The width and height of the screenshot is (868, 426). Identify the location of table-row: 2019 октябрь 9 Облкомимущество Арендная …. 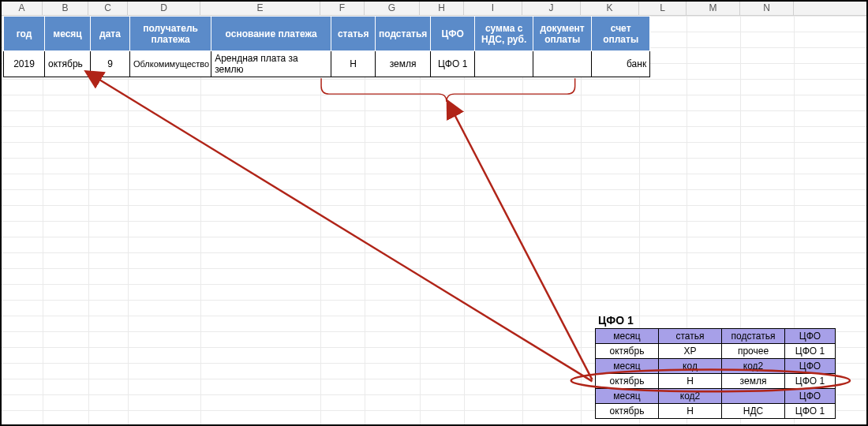
(327, 65).